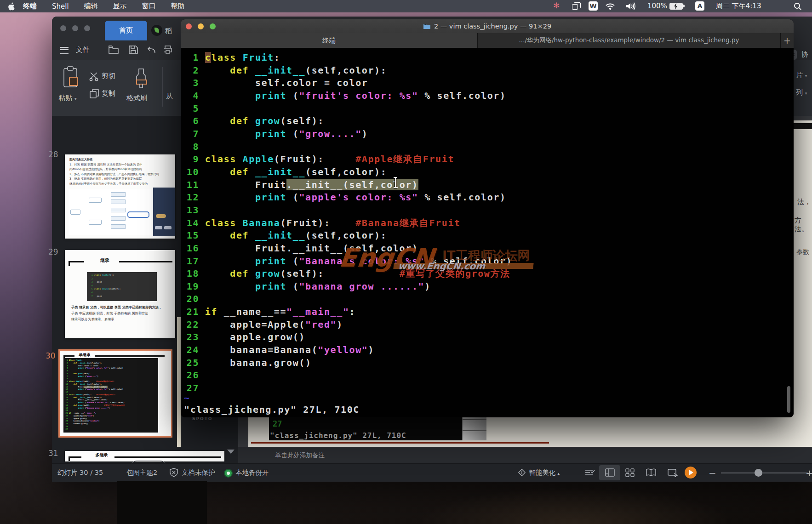 This screenshot has height=524, width=812. What do you see at coordinates (522, 473) in the screenshot?
I see `beautify-icon` at bounding box center [522, 473].